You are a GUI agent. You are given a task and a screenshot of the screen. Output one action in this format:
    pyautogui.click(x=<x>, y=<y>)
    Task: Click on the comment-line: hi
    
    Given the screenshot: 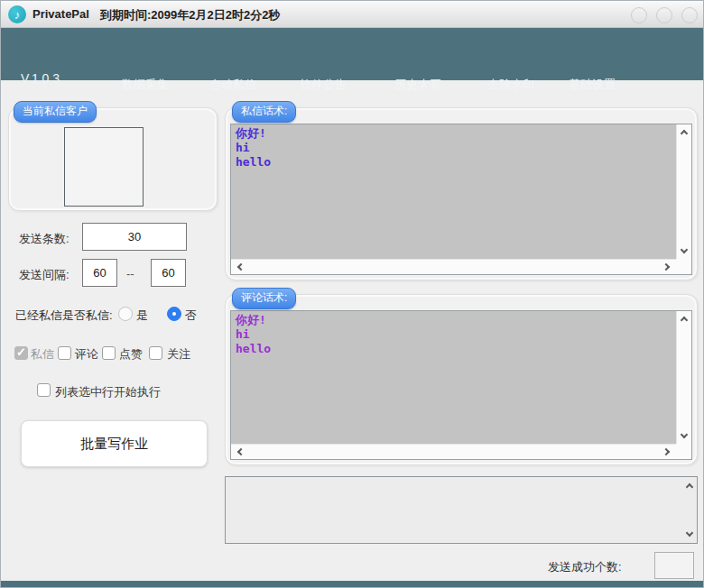 What is the action you would take?
    pyautogui.click(x=453, y=335)
    